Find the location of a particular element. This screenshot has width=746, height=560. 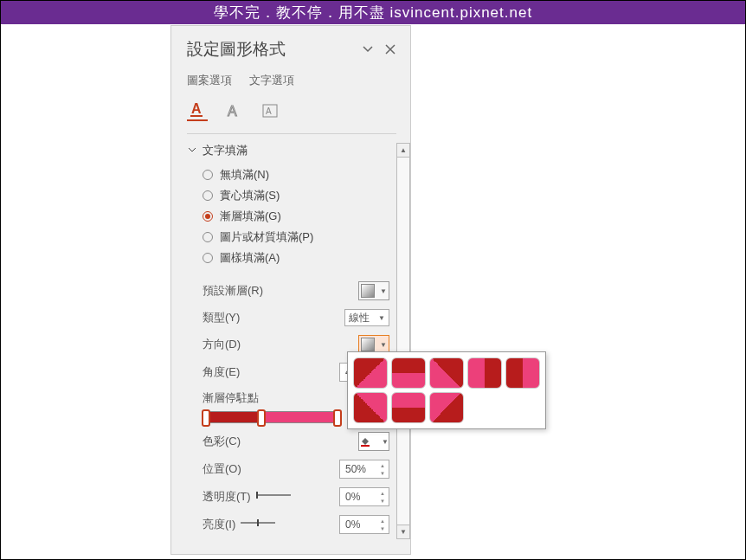

label-position: 位置(O) is located at coordinates (271, 469).